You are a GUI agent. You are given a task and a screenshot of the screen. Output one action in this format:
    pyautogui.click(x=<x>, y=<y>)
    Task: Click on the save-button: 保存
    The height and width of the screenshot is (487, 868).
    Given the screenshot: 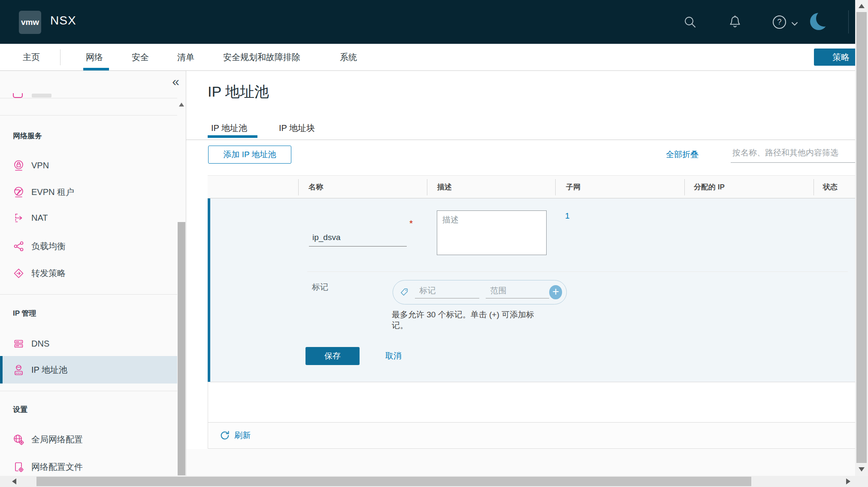 What is the action you would take?
    pyautogui.click(x=333, y=356)
    